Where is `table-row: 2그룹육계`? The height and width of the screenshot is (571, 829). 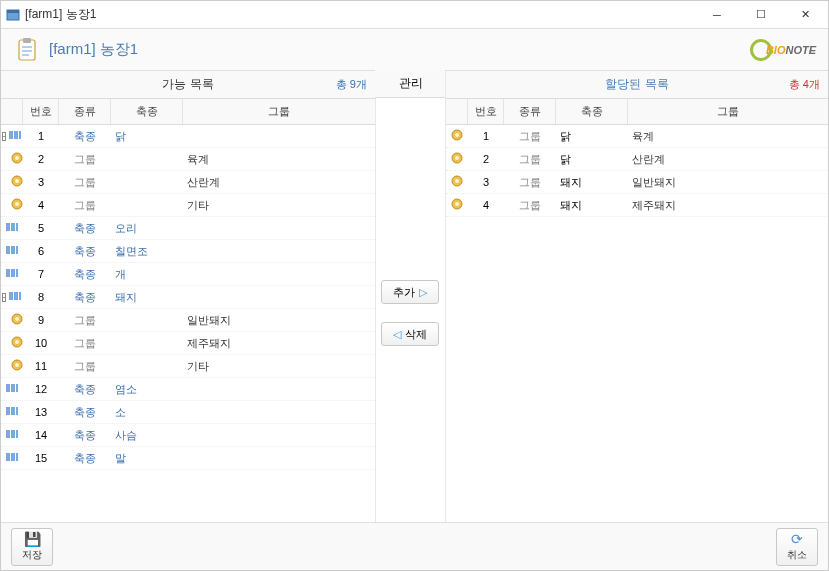 table-row: 2그룹육계 is located at coordinates (188, 160).